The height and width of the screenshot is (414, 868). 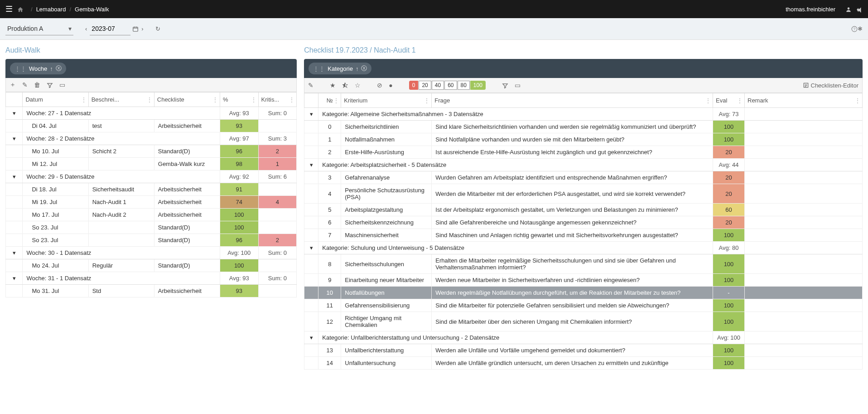 I want to click on table-row: 6 Sicherheitskennzeichnung Sind alle Gef…, so click(x=583, y=223).